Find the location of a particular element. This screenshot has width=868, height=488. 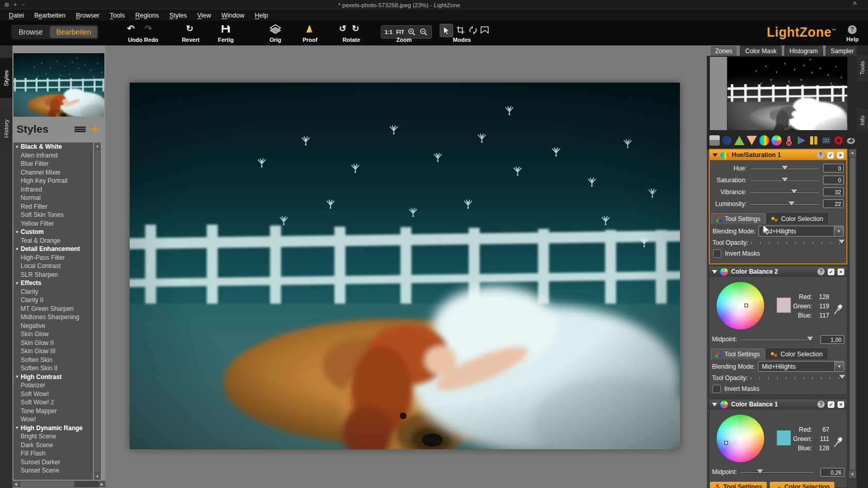

hue-slider is located at coordinates (785, 168).